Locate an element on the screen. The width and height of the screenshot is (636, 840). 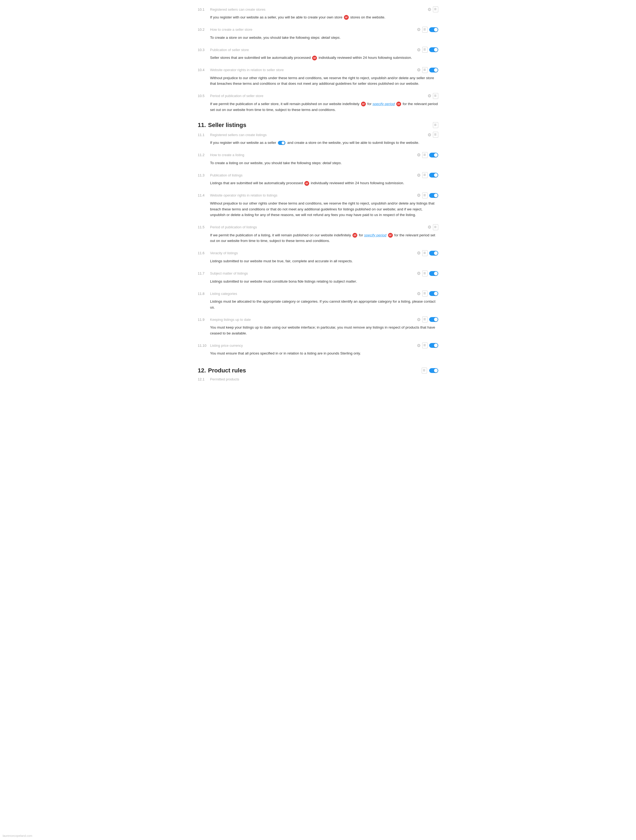
subsection-header: 10.2How to create a seller store⚙ is located at coordinates (318, 30).